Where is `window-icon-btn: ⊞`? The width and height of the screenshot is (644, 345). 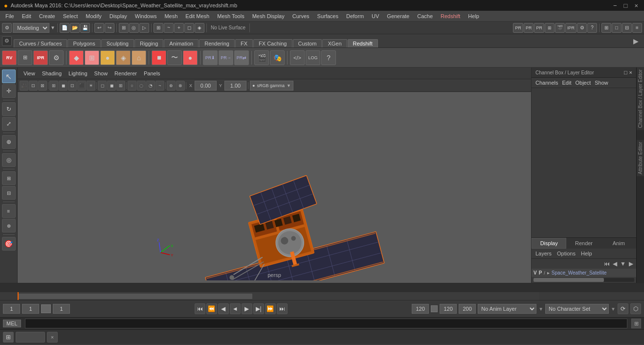
window-icon-btn: ⊞ is located at coordinates (8, 337).